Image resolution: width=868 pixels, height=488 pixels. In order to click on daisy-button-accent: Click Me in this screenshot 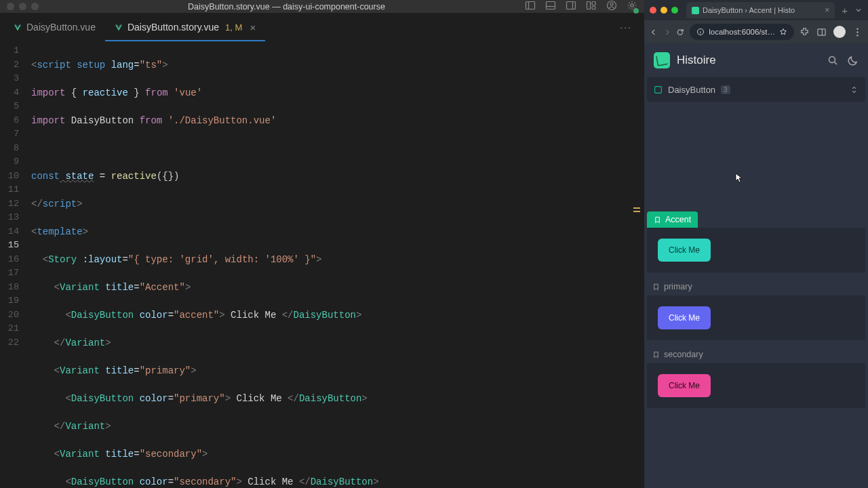, I will do `click(684, 250)`.